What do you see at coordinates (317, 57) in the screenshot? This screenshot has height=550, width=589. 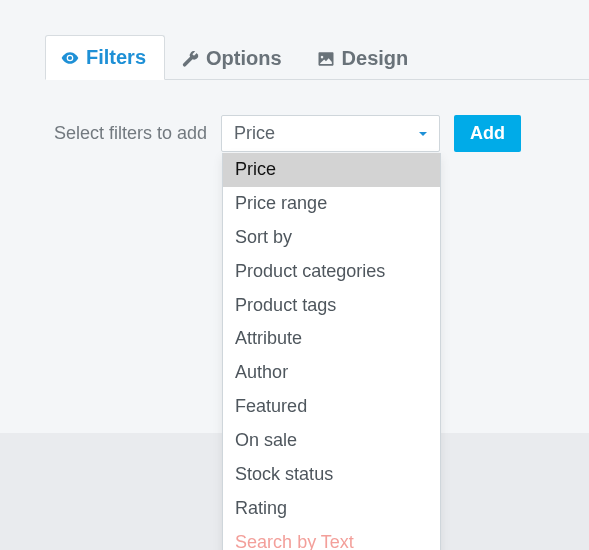 I see `tab-bar: Filters Options Design` at bounding box center [317, 57].